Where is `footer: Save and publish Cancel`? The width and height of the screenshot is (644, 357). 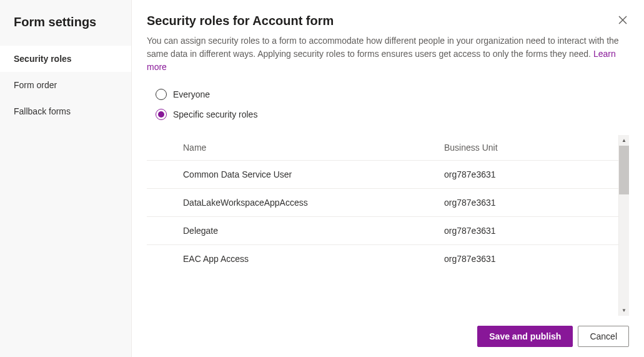 footer: Save and publish Cancel is located at coordinates (388, 336).